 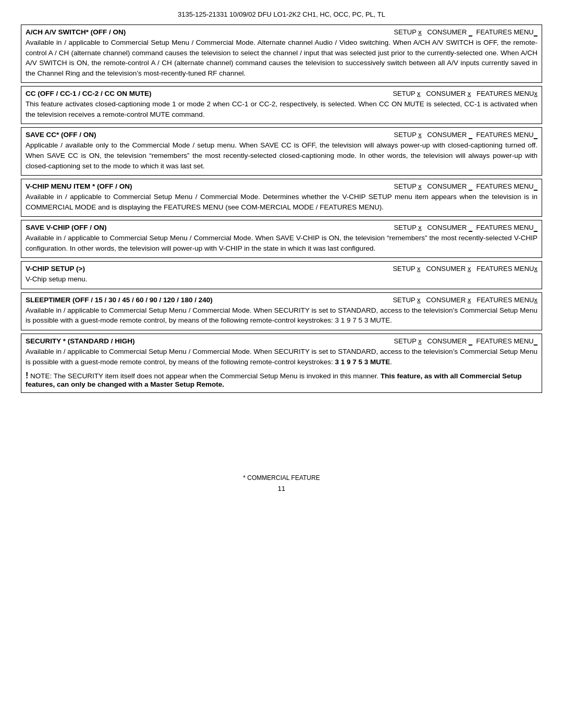 What do you see at coordinates (466, 32) in the screenshot?
I see `section-meta-ach-av-switch: SETUP x CONSUMER _ FEATURES MENU_` at bounding box center [466, 32].